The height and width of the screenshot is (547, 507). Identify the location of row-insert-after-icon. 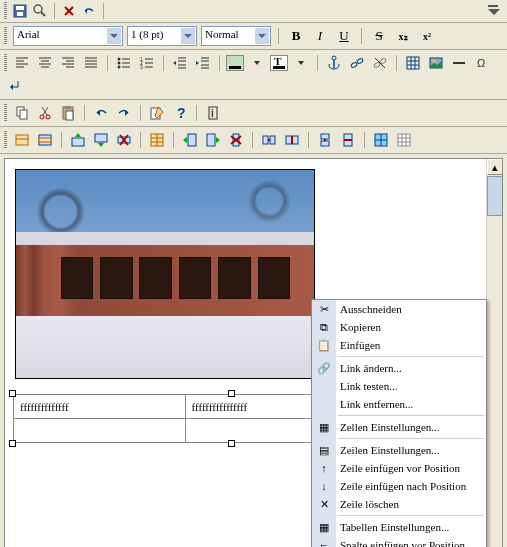
(101, 140).